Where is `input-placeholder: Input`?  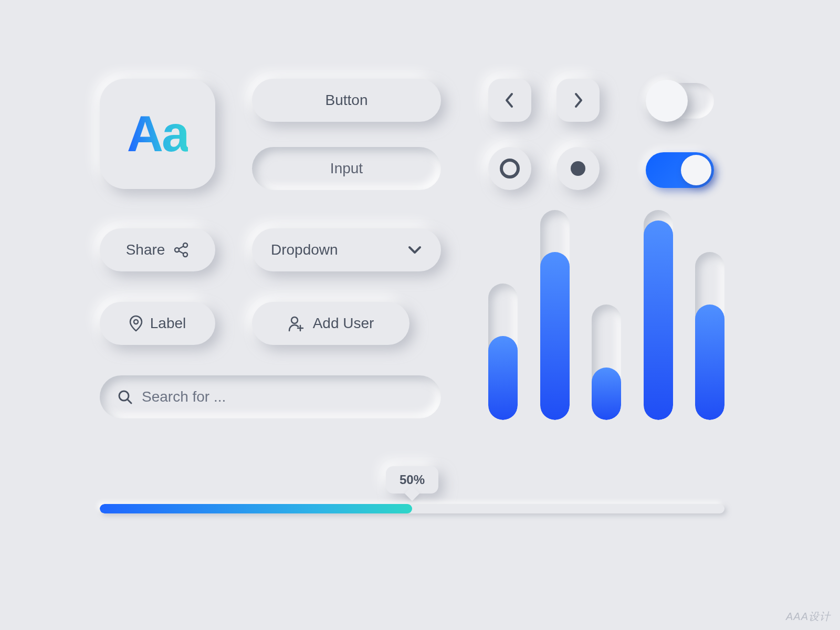
input-placeholder: Input is located at coordinates (346, 169).